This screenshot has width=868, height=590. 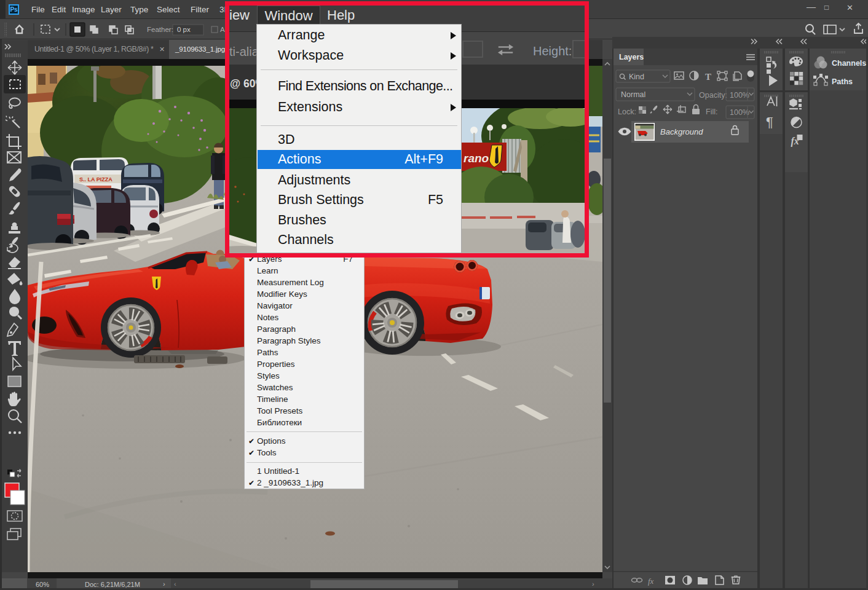 What do you see at coordinates (476, 159) in the screenshot?
I see `svg-text: rano` at bounding box center [476, 159].